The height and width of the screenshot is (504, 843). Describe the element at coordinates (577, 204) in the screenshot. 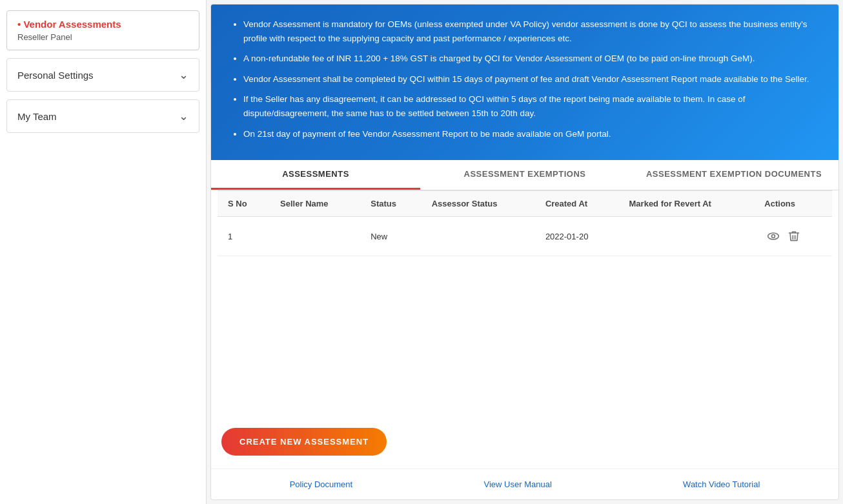

I see `col-created-at: Created At` at that location.